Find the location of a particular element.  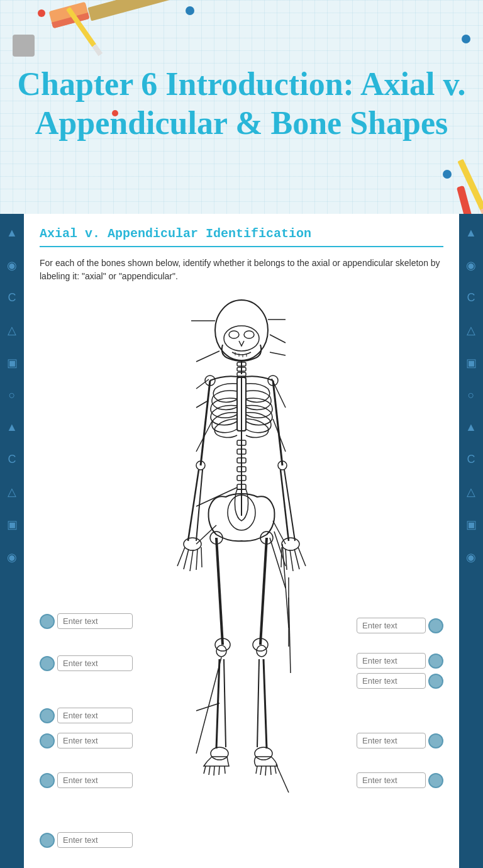

section-divider is located at coordinates (242, 247).